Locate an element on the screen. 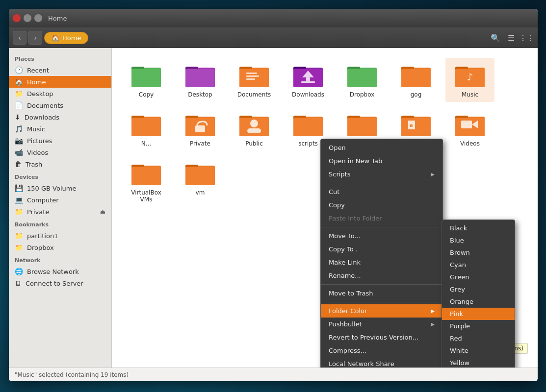 This screenshot has height=392, width=546. file-item-dropbox: Dropbox is located at coordinates (362, 80).